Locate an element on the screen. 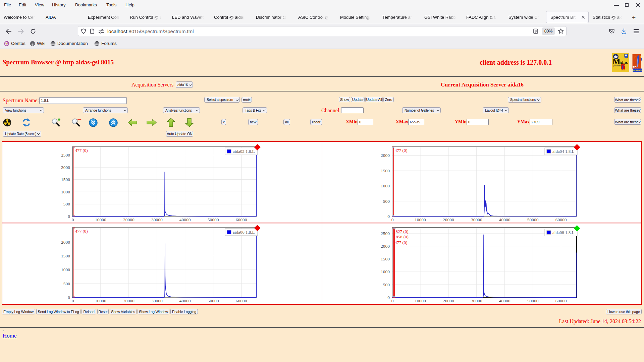  svg-text: 858 (0) is located at coordinates (402, 237).